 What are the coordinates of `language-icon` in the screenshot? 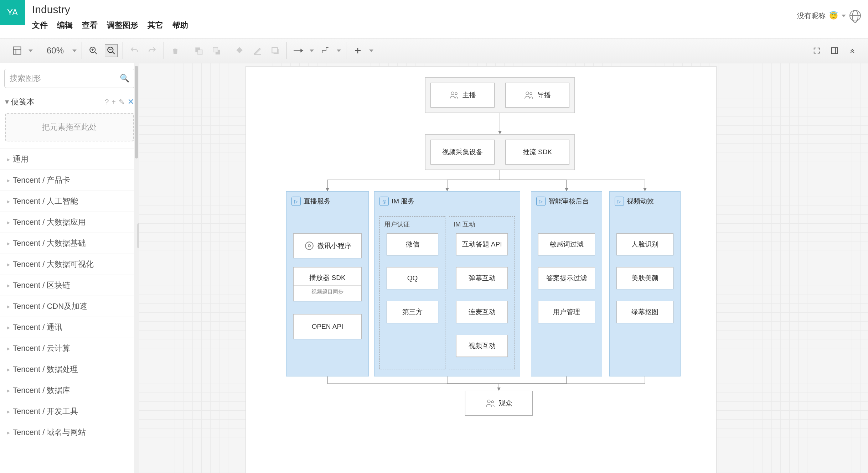 It's located at (855, 16).